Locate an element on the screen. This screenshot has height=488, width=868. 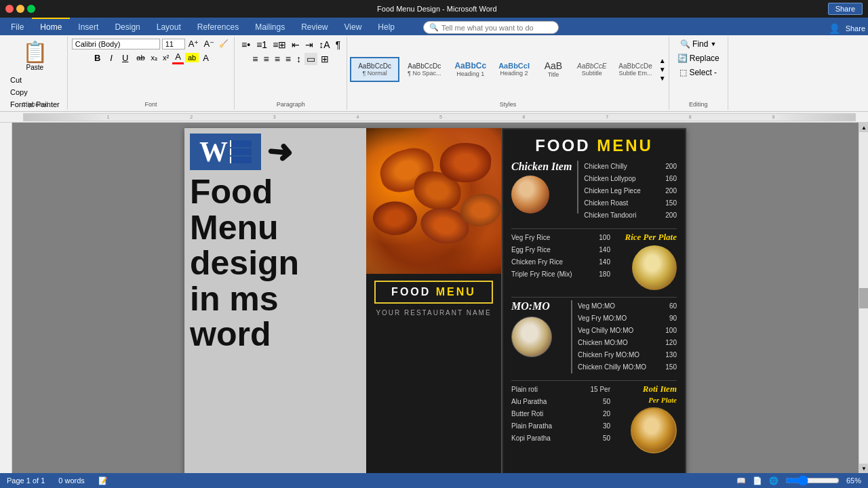
word-count: 0 words is located at coordinates (72, 481).